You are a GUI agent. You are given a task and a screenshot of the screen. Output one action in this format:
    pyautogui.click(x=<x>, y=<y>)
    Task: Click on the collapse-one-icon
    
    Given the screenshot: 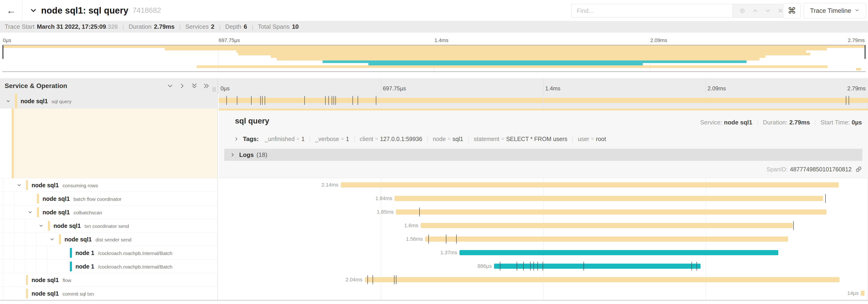 What is the action you would take?
    pyautogui.click(x=170, y=86)
    